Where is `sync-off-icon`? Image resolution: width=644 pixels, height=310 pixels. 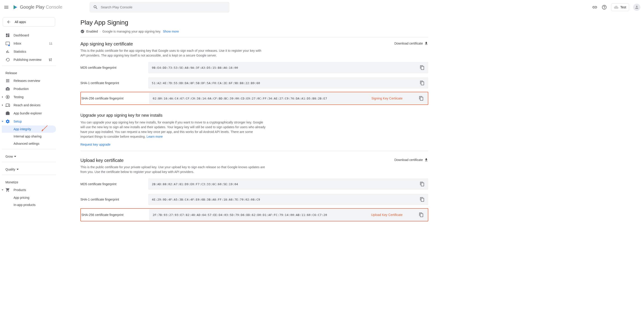
sync-off-icon is located at coordinates (50, 60).